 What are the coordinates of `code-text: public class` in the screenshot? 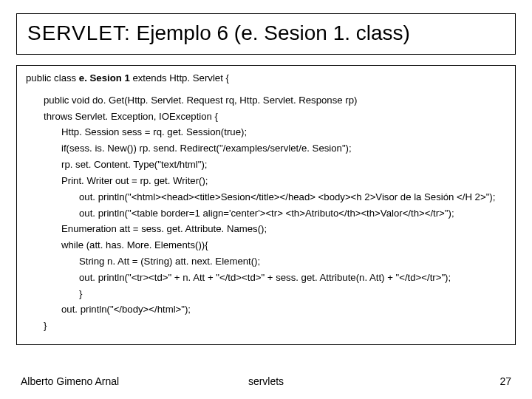 It's located at (52, 78).